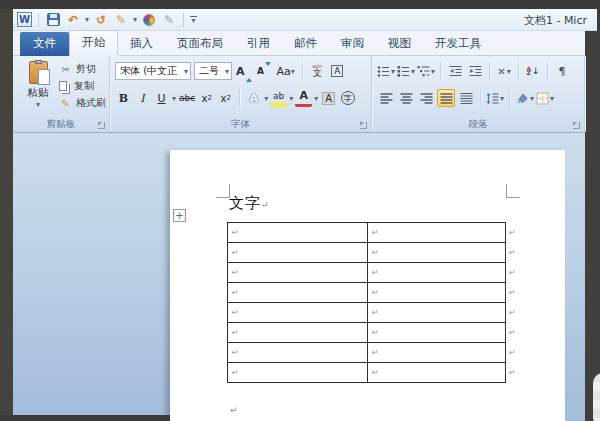 This screenshot has height=421, width=600. I want to click on phonetic-guide-button: wén 文, so click(318, 71).